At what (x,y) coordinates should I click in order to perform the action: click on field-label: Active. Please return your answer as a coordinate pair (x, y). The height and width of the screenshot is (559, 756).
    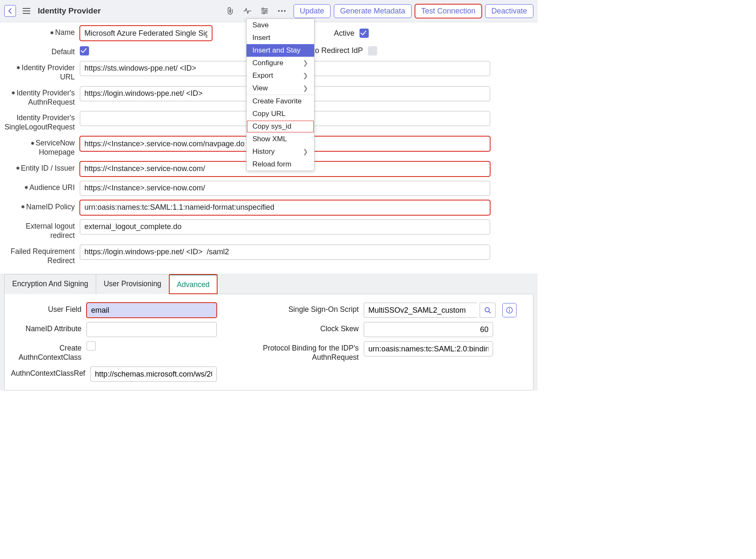
    Looking at the image, I should click on (344, 34).